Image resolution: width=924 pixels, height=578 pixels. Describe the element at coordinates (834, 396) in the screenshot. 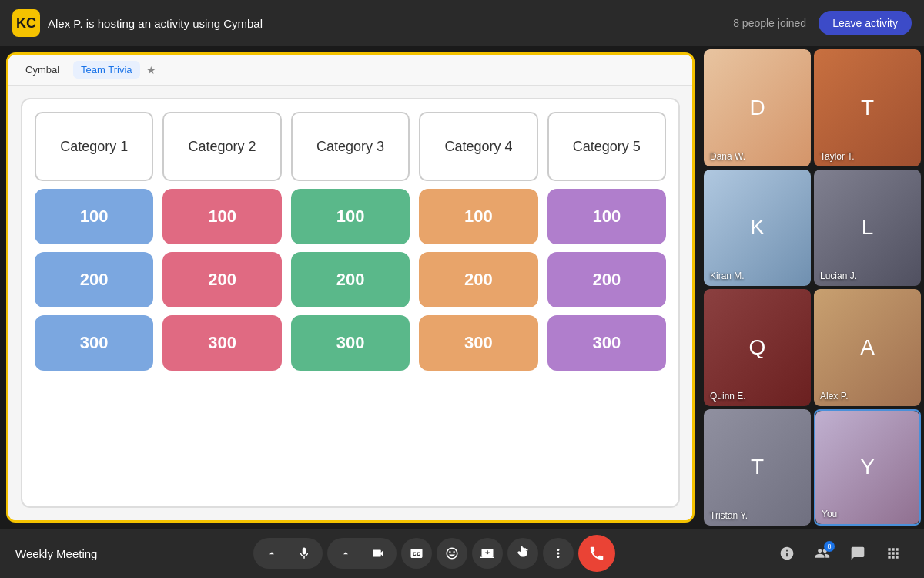

I see `participant-name-5: Alex P.` at that location.